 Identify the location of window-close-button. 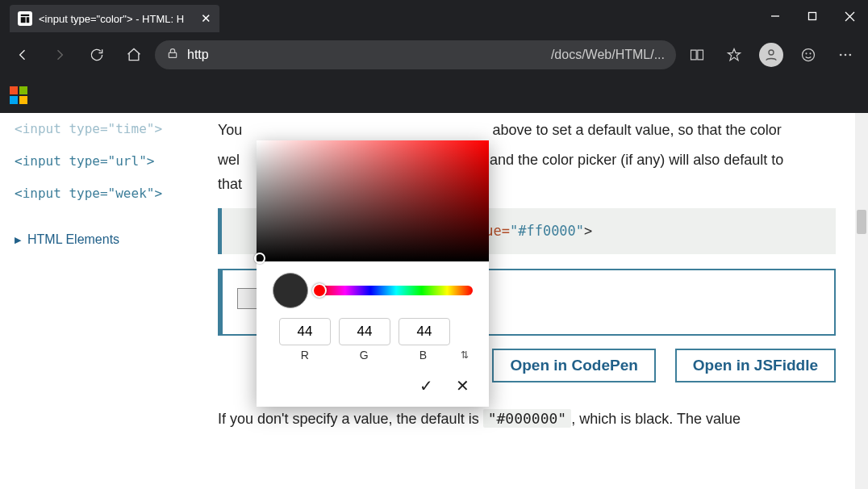
(849, 16).